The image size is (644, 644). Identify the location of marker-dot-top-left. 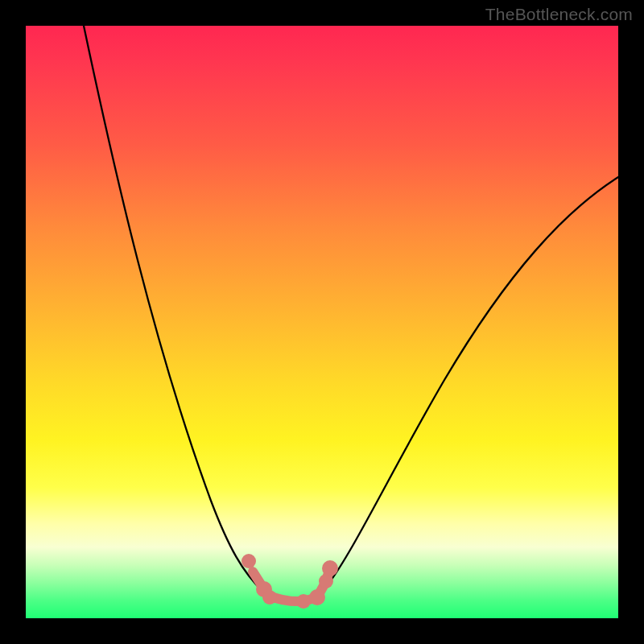
(249, 561).